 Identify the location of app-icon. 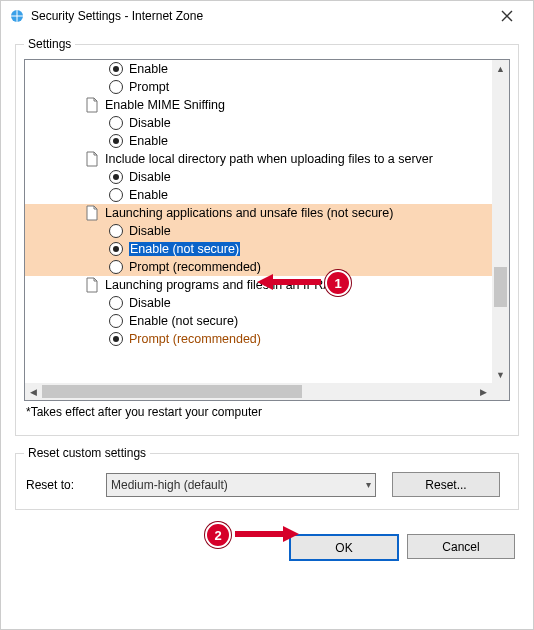
(17, 16).